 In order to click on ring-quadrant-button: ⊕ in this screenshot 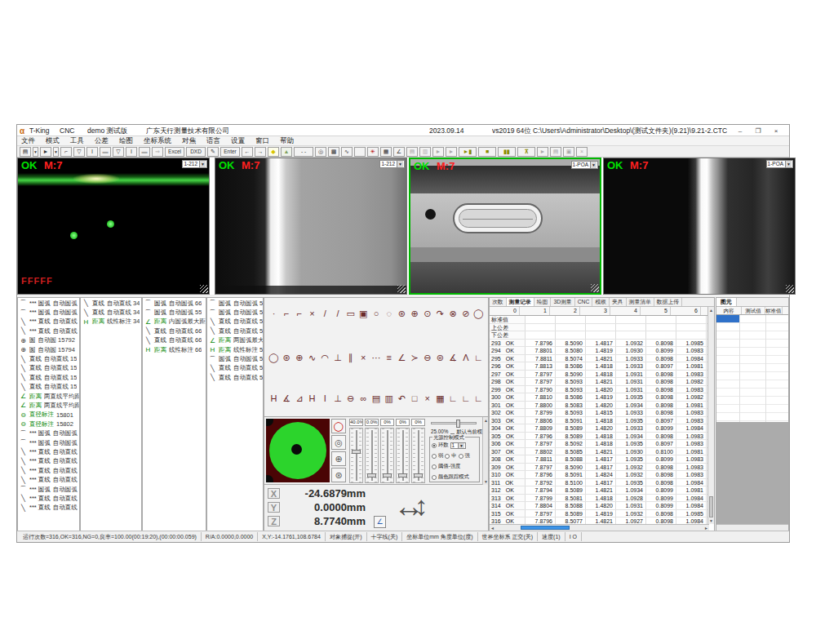, I will do `click(339, 459)`.